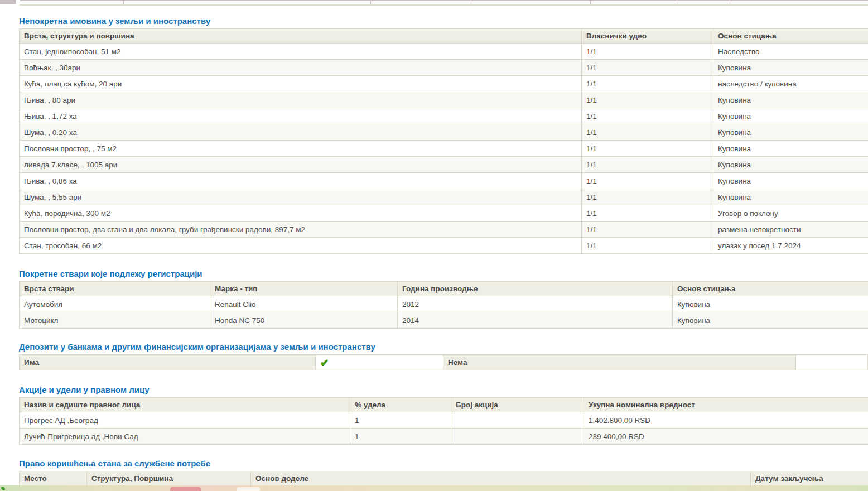 The height and width of the screenshot is (491, 868). What do you see at coordinates (444, 36) in the screenshot?
I see `table-header-row: Врста, структура и површинаВласнички уде…` at bounding box center [444, 36].